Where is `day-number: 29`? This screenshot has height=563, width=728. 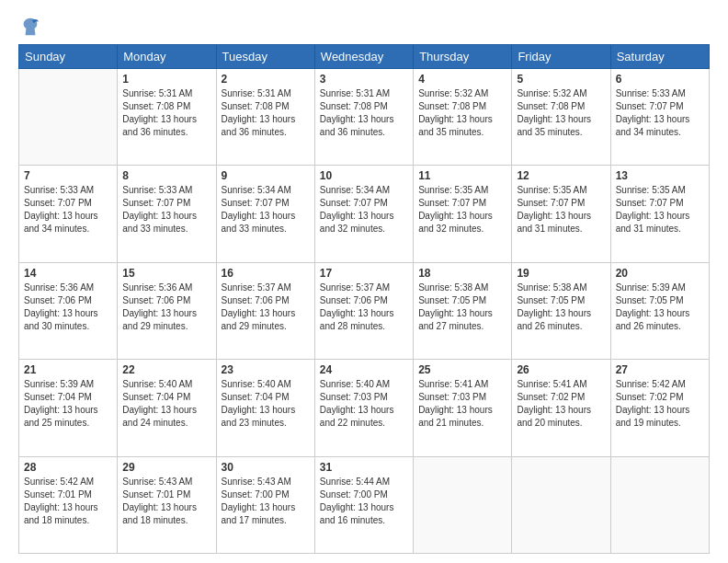 day-number: 29 is located at coordinates (166, 467).